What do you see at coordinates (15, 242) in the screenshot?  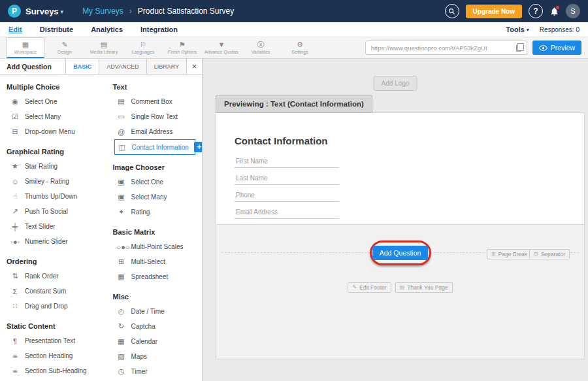 I see `numeric-slider-icon: ◦●◦` at bounding box center [15, 242].